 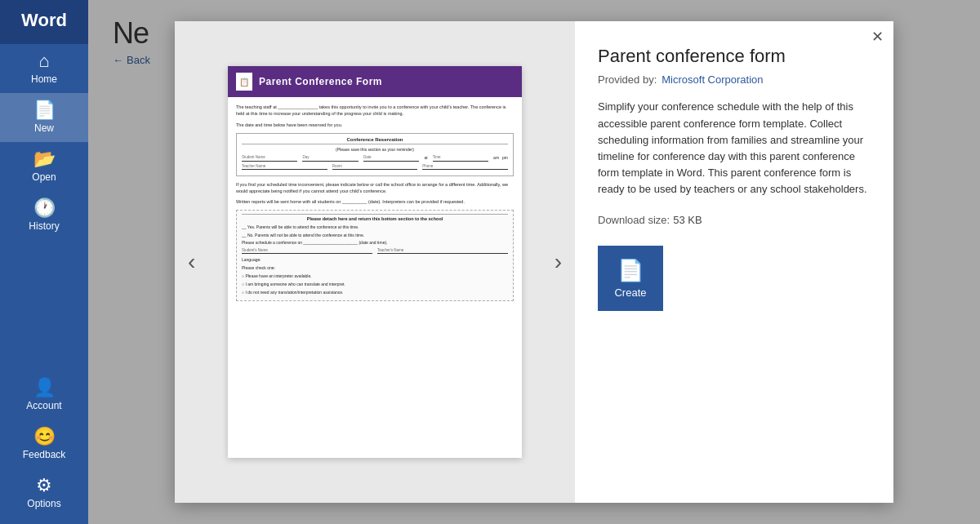 What do you see at coordinates (44, 504) in the screenshot?
I see `sidebar-item-options-label: Options` at bounding box center [44, 504].